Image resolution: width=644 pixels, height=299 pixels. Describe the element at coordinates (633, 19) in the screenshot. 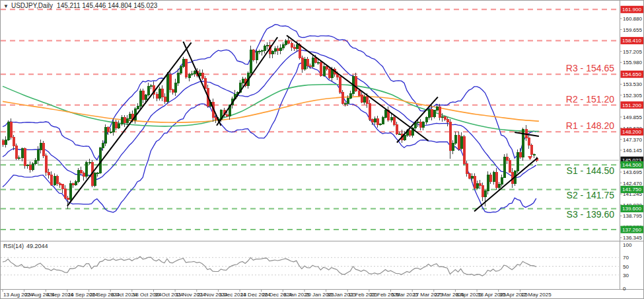

I see `price-axis-tick-label: 160.880` at that location.